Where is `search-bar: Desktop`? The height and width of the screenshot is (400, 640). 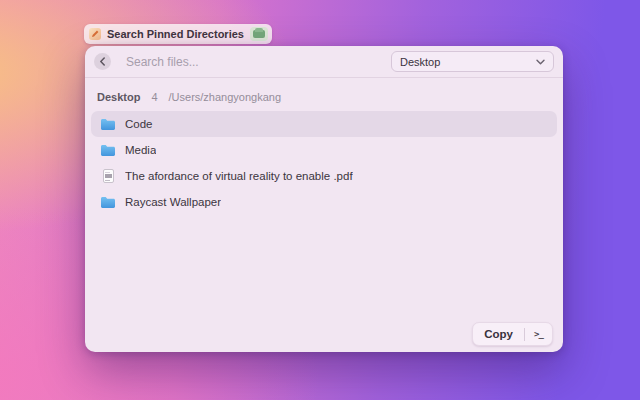
search-bar: Desktop is located at coordinates (324, 62).